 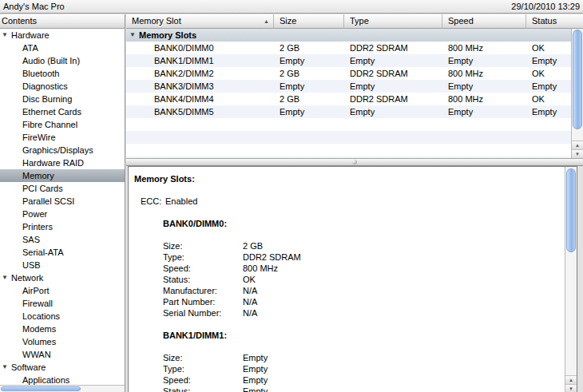 I want to click on table-row: BANK2/DIMM2 2 GB DDR2 SDRAM 800 MHz OK, so click(x=348, y=73).